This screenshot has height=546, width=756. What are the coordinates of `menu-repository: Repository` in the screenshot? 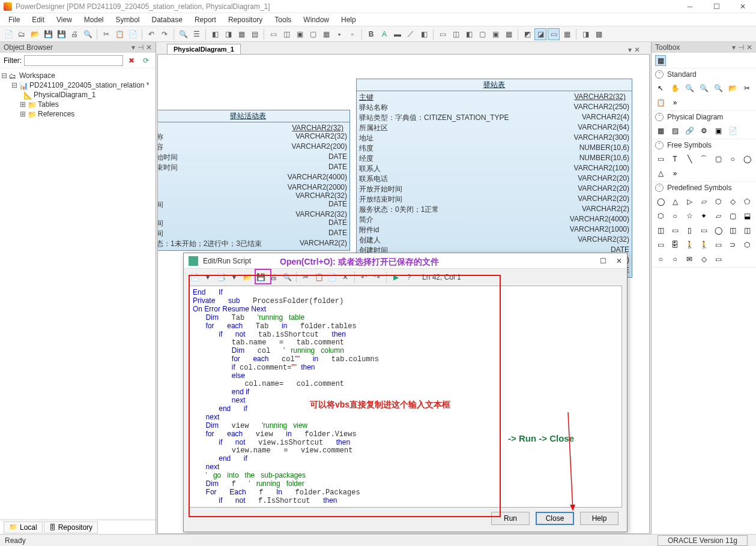 It's located at (245, 20).